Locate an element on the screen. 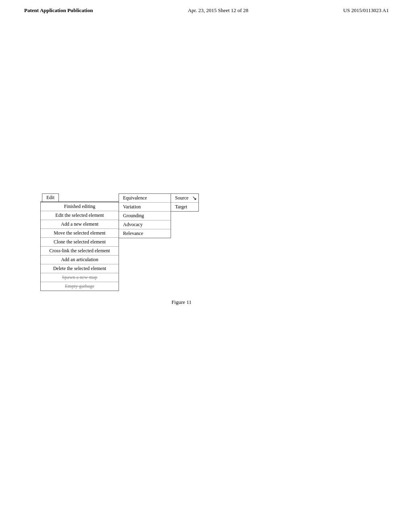 Image resolution: width=413 pixels, height=532 pixels. figure-caption: Figure 11 is located at coordinates (181, 302).